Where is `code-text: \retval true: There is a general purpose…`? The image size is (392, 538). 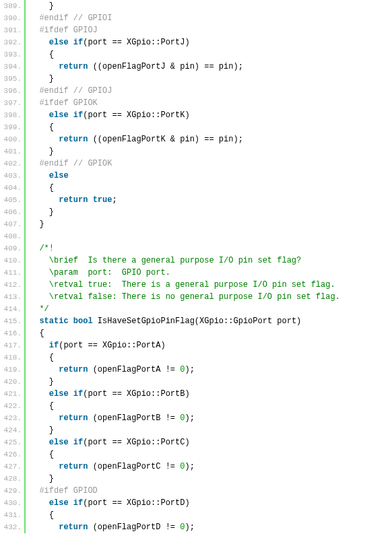 code-text: \retval true: There is a general purpose… is located at coordinates (181, 285).